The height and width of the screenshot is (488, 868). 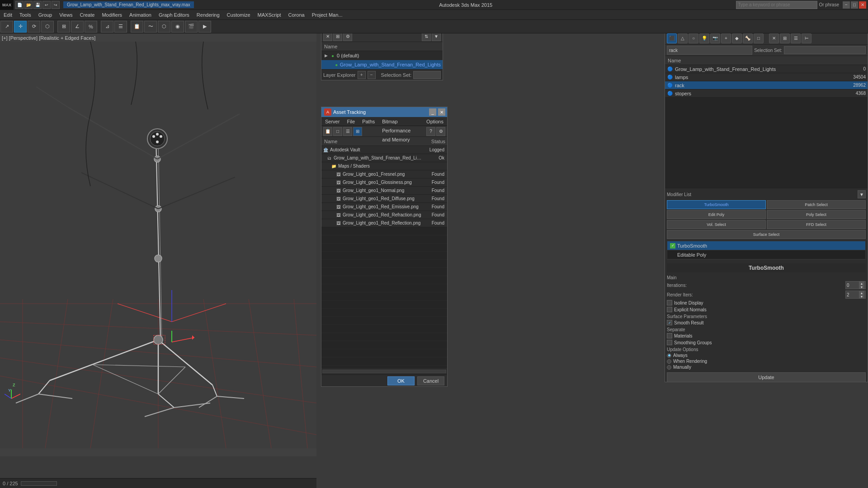 I want to click on mod-btn-surface-select: Surface Select, so click(x=766, y=235).